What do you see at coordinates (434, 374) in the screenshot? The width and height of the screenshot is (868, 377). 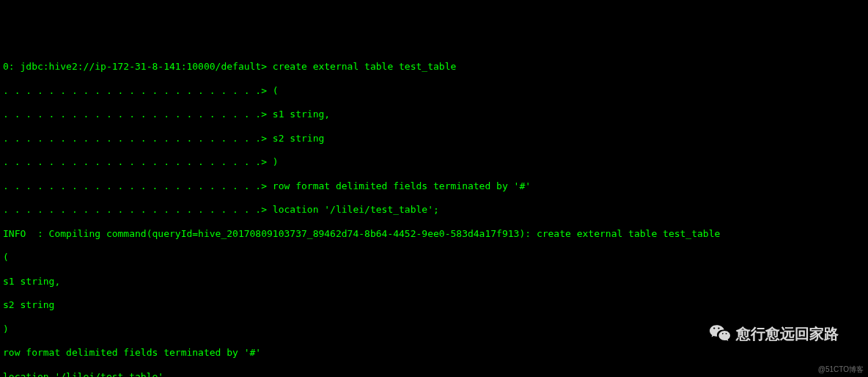 I see `terminal-line: location '/lilei/test_table'` at bounding box center [434, 374].